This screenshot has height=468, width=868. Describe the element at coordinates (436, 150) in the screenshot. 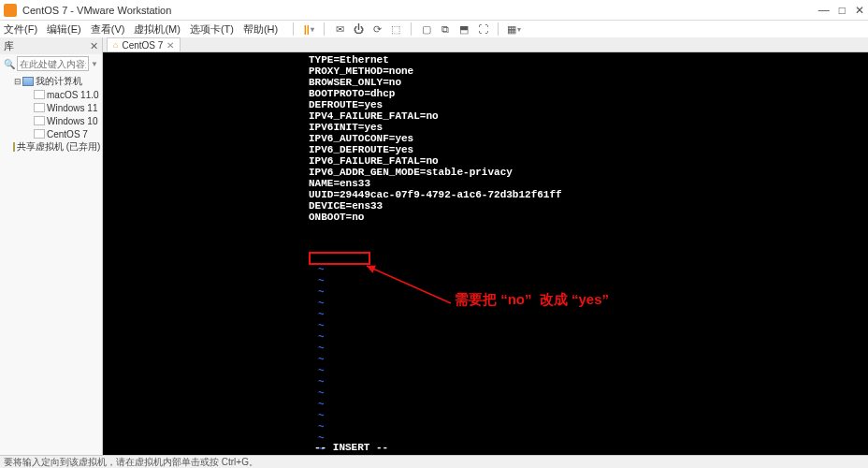

I see `term-line: IPV6_DEFROUTE=yes` at that location.